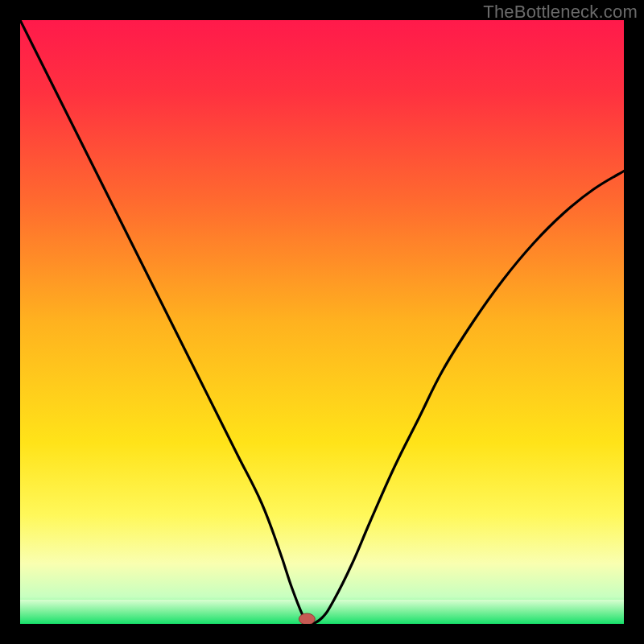 The width and height of the screenshot is (644, 644). I want to click on green-band, so click(322, 612).